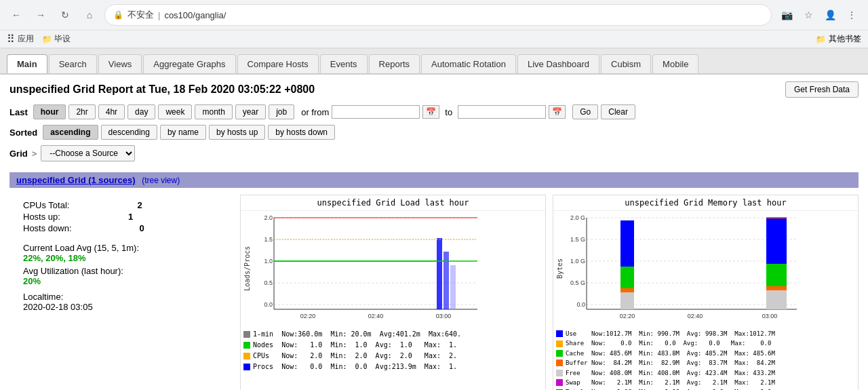  What do you see at coordinates (502, 112) in the screenshot?
I see `to-date-input` at bounding box center [502, 112].